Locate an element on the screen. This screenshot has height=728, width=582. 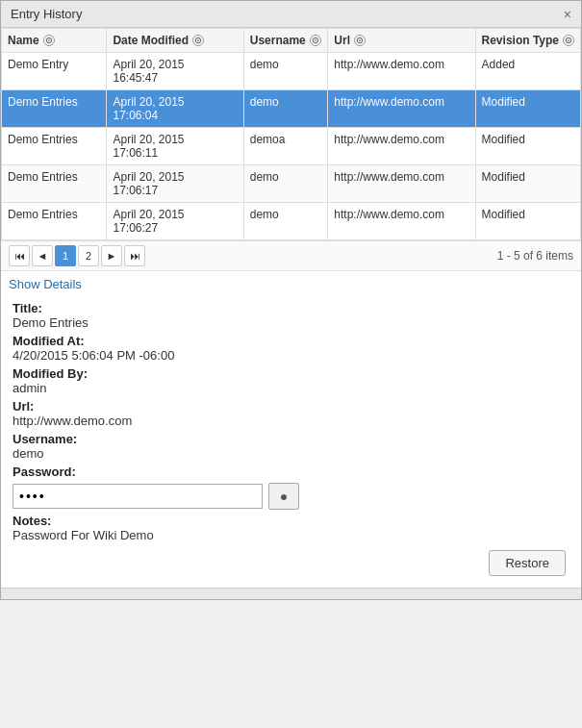
notes-row: Notes: Password For Wiki Demo is located at coordinates (291, 528).